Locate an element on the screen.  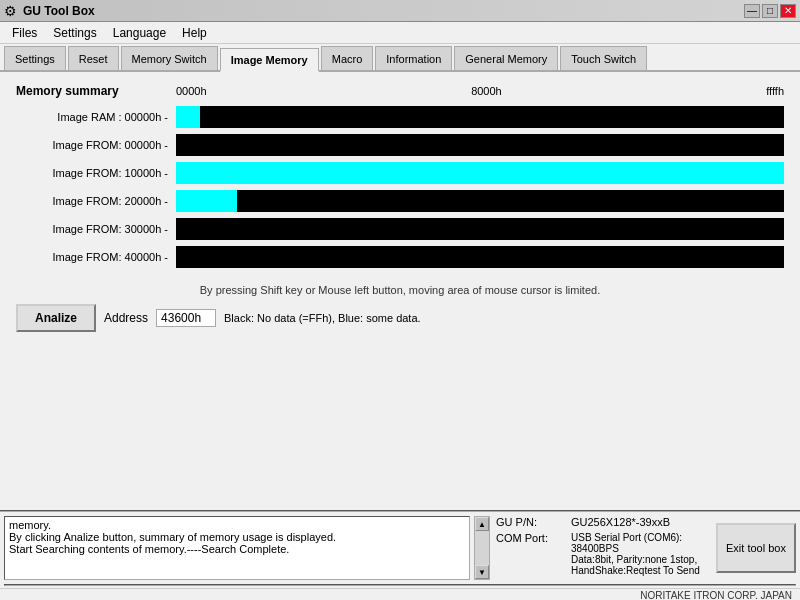
address-input is located at coordinates (186, 318).